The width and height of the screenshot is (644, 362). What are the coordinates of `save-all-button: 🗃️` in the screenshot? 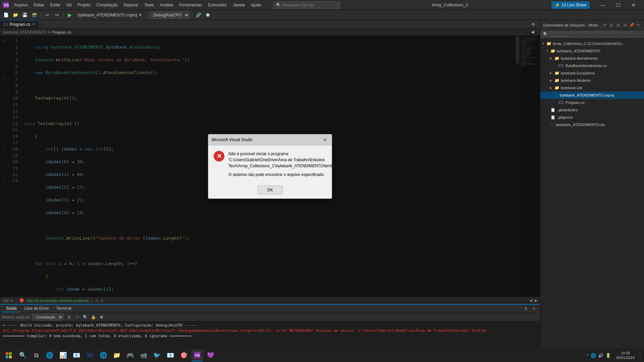 It's located at (34, 15).